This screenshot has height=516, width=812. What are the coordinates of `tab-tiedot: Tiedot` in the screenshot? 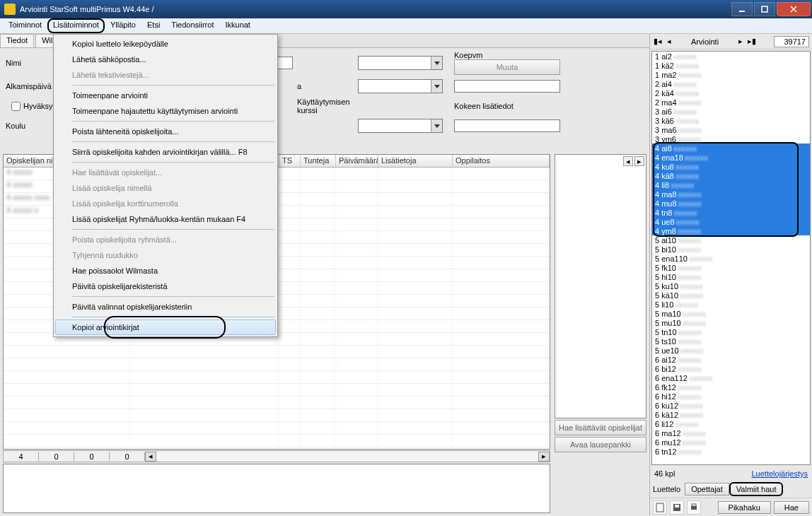 It's located at (17, 41).